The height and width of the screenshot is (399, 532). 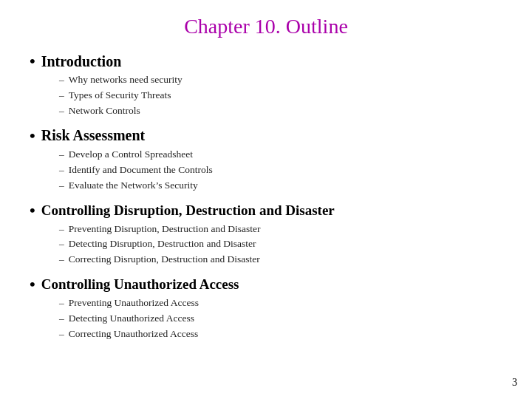 What do you see at coordinates (281, 111) in the screenshot?
I see `sub-item-0-2: –Network Controls` at bounding box center [281, 111].